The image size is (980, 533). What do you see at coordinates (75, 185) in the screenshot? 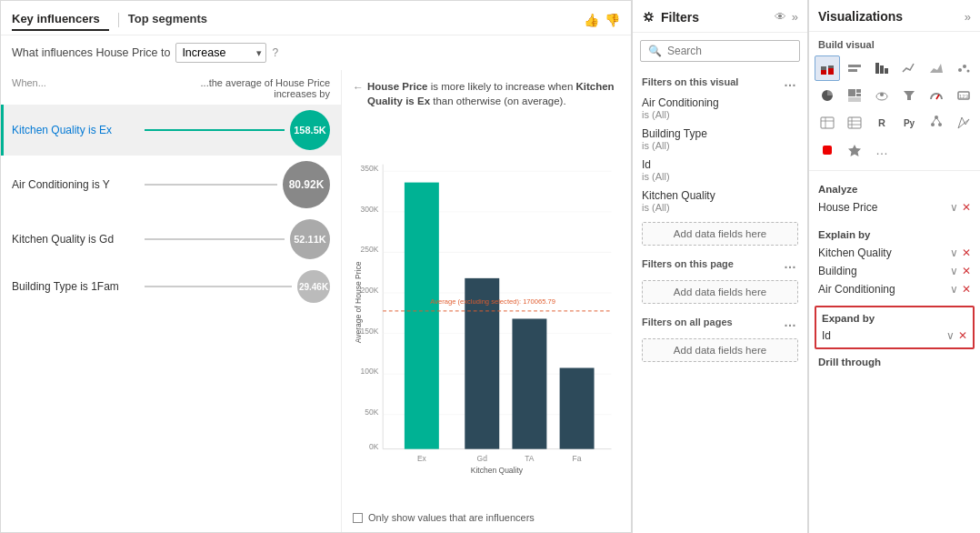
I see `influencer-label: Air Conditioning is Y` at bounding box center [75, 185].